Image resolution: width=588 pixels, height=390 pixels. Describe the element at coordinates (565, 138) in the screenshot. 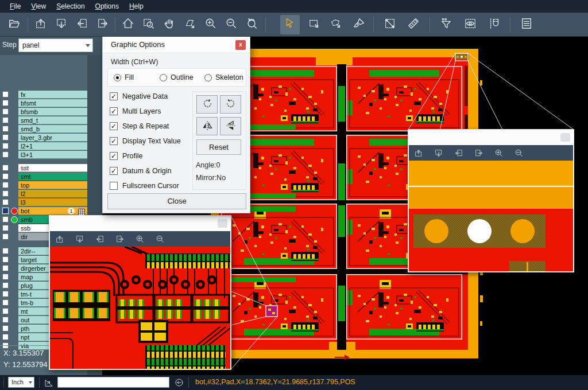

I see `magnifier-b-control-button` at that location.